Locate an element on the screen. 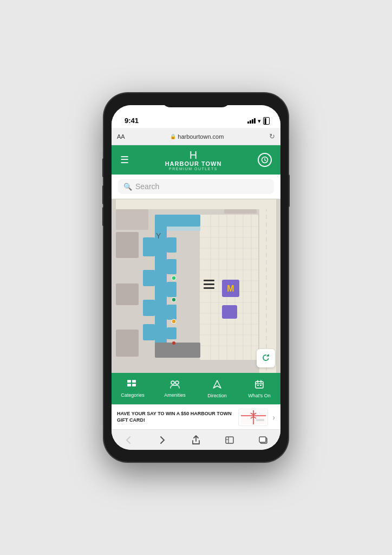 The image size is (392, 555). hamburger-menu-icon: ☰ is located at coordinates (125, 160).